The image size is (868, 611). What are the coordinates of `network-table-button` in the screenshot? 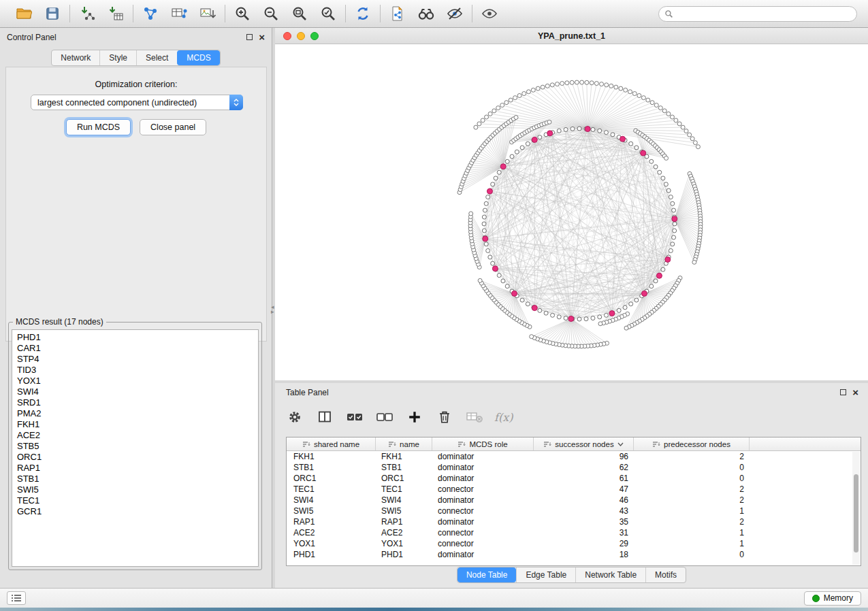 It's located at (179, 14).